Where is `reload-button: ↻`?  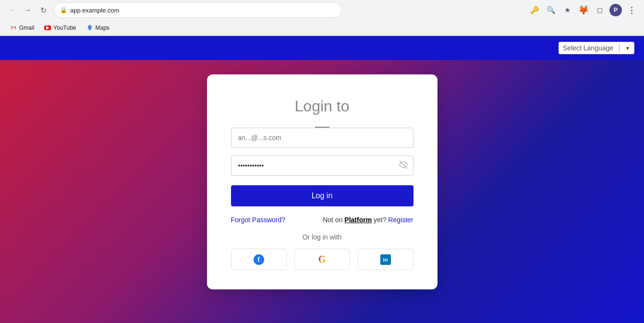 reload-button: ↻ is located at coordinates (43, 10).